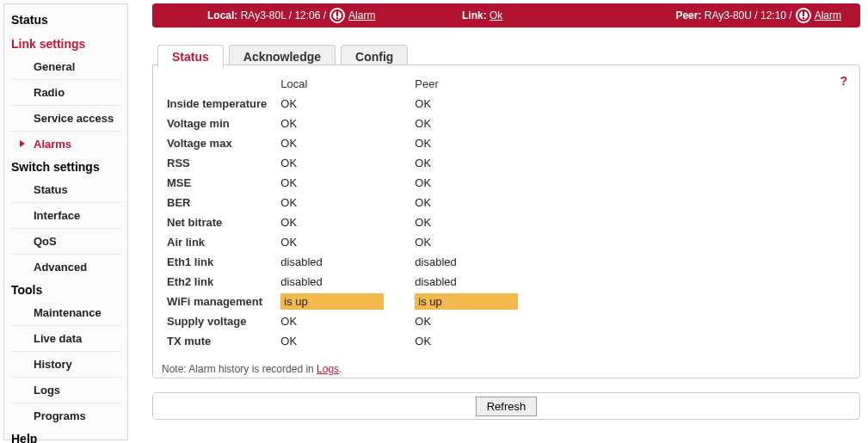  Describe the element at coordinates (217, 322) in the screenshot. I see `row-label: Supply voltage` at that location.